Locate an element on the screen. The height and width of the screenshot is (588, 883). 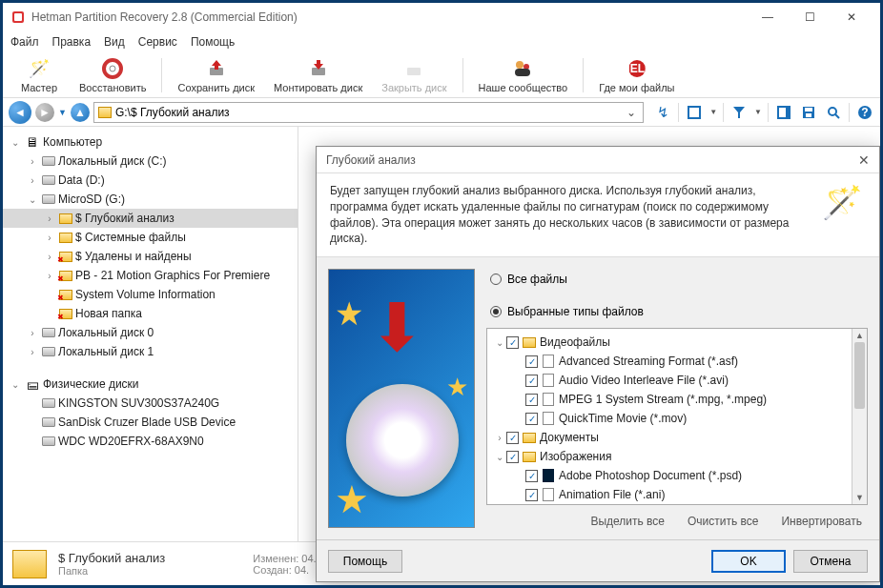
tree-node-microsd-g: ⌄MicroSD (G:) is located at coordinates (151, 199).